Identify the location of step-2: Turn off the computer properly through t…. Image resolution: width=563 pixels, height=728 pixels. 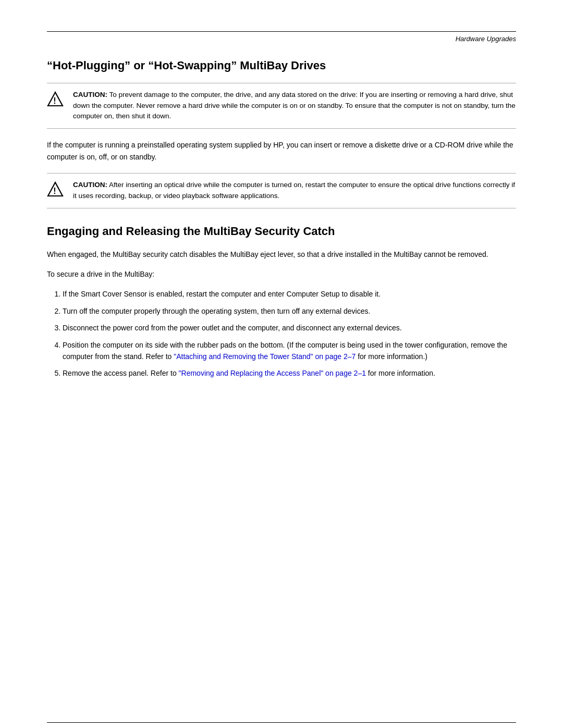
(289, 311).